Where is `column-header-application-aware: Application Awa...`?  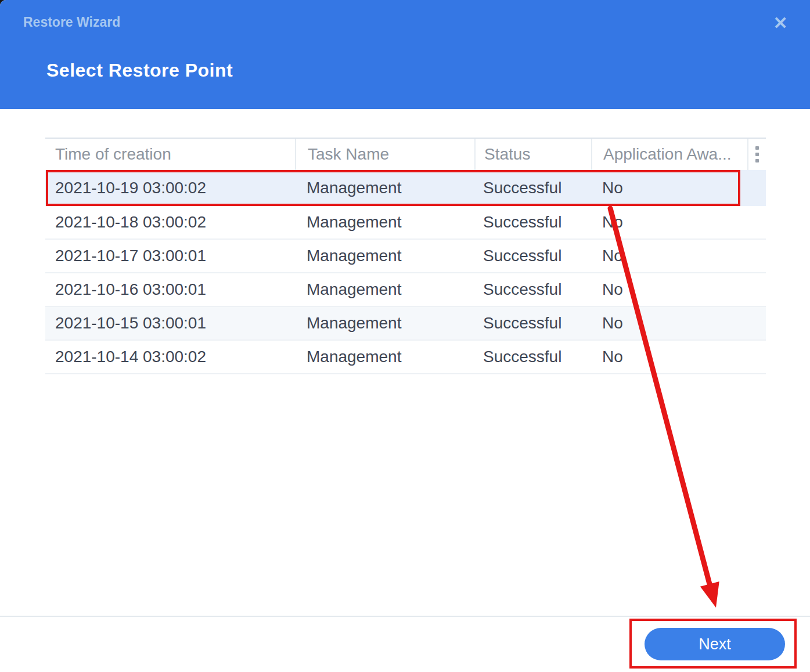
column-header-application-aware: Application Awa... is located at coordinates (669, 154).